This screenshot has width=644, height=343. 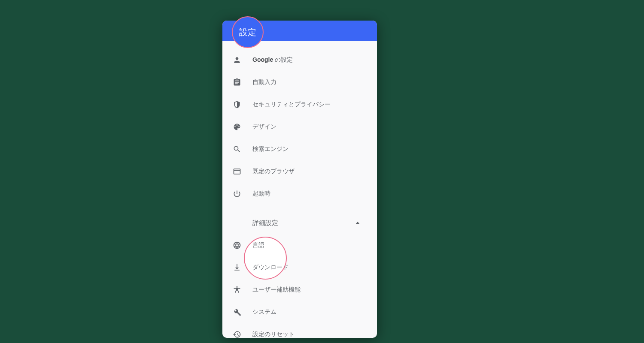 I want to click on browser-icon, so click(x=237, y=172).